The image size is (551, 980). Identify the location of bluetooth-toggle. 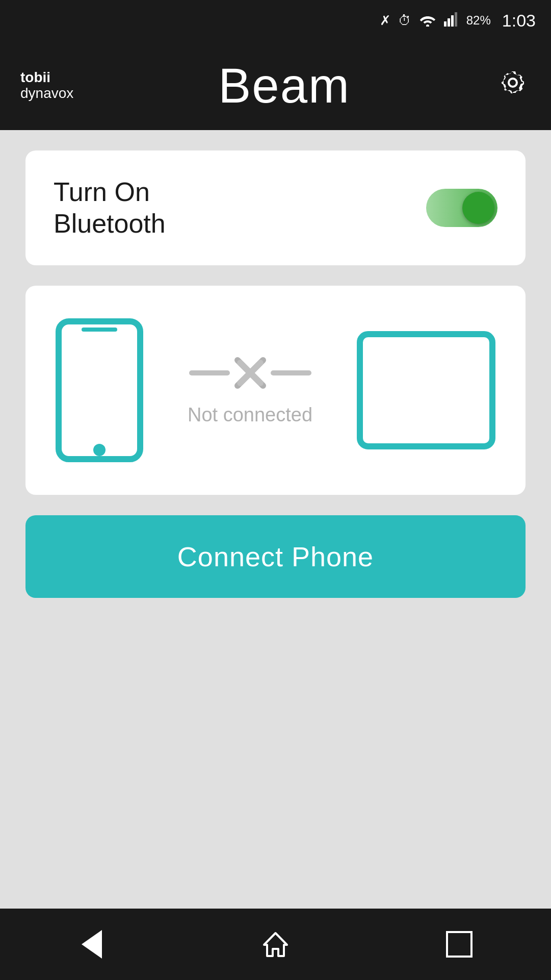
(462, 208).